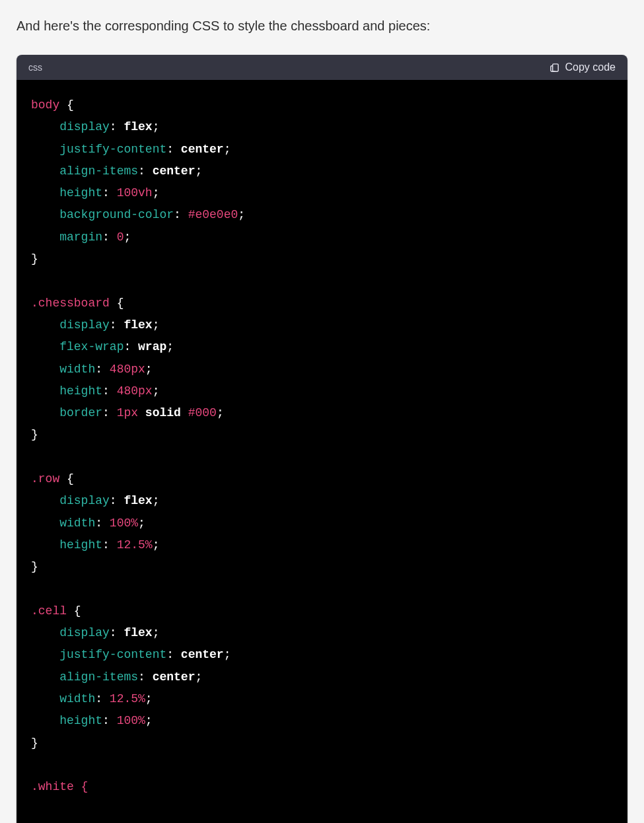 The height and width of the screenshot is (823, 644). What do you see at coordinates (322, 26) in the screenshot?
I see `intro-text: And here's the corresponding CSS to styl…` at bounding box center [322, 26].